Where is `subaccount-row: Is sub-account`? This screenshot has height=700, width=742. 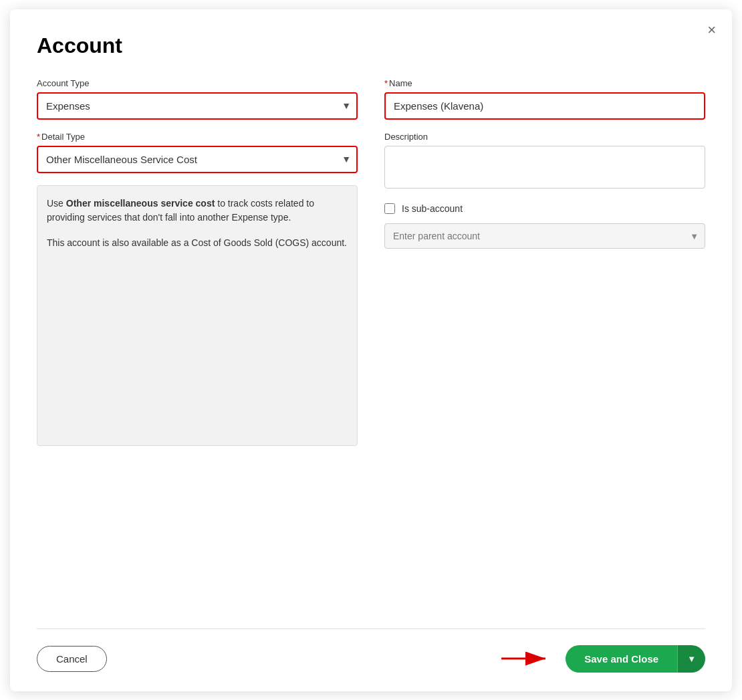 subaccount-row: Is sub-account is located at coordinates (545, 209).